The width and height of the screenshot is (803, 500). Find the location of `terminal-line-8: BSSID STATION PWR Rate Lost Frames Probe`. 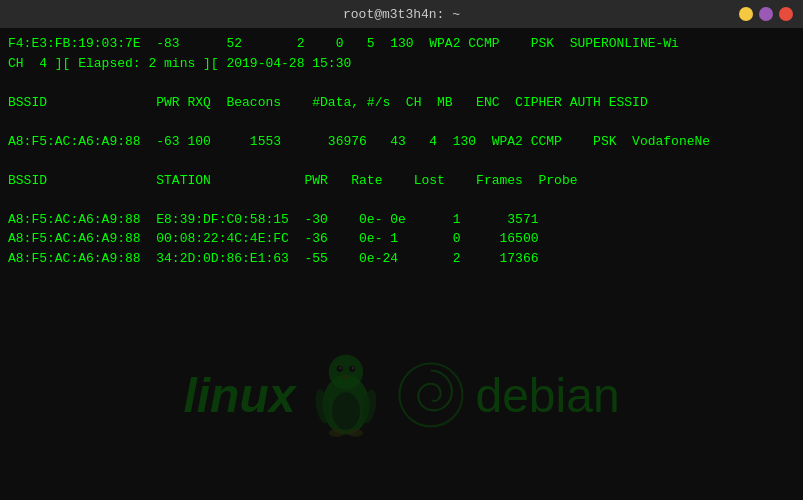

terminal-line-8: BSSID STATION PWR Rate Lost Frames Probe is located at coordinates (402, 181).